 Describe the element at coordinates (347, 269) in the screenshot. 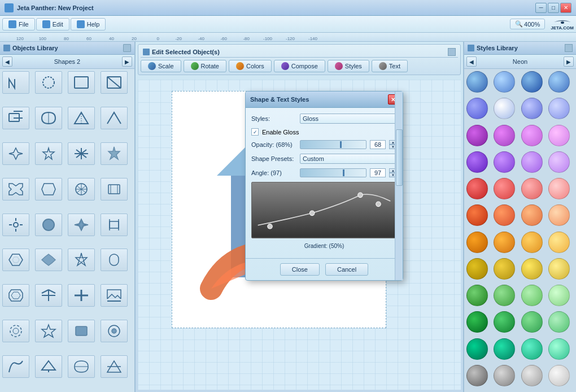

I see `cancel-button: Cancel` at that location.